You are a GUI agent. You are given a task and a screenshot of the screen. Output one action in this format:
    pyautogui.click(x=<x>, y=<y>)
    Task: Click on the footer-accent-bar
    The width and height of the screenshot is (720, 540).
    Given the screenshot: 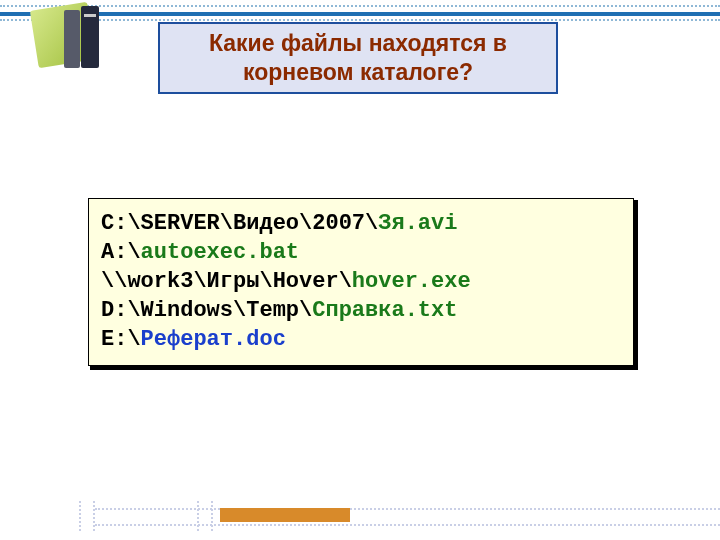 What is the action you would take?
    pyautogui.click(x=285, y=515)
    